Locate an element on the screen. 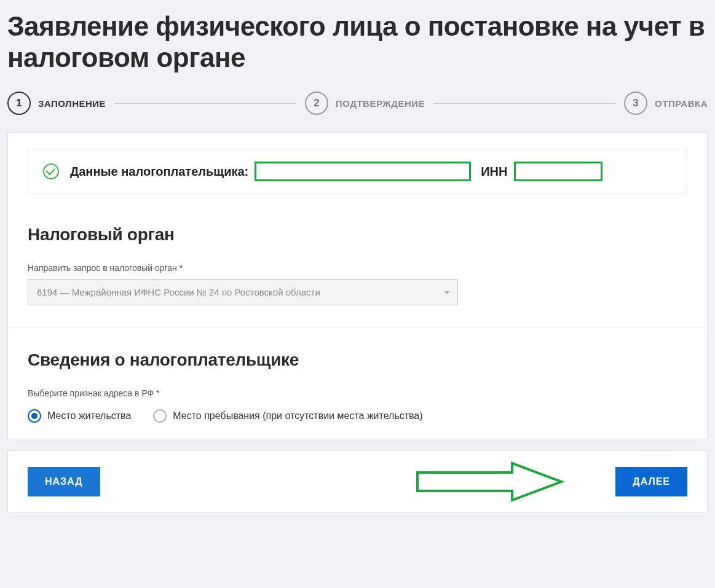 The width and height of the screenshot is (715, 588). tax-authority-title: Налоговый орган is located at coordinates (358, 235).